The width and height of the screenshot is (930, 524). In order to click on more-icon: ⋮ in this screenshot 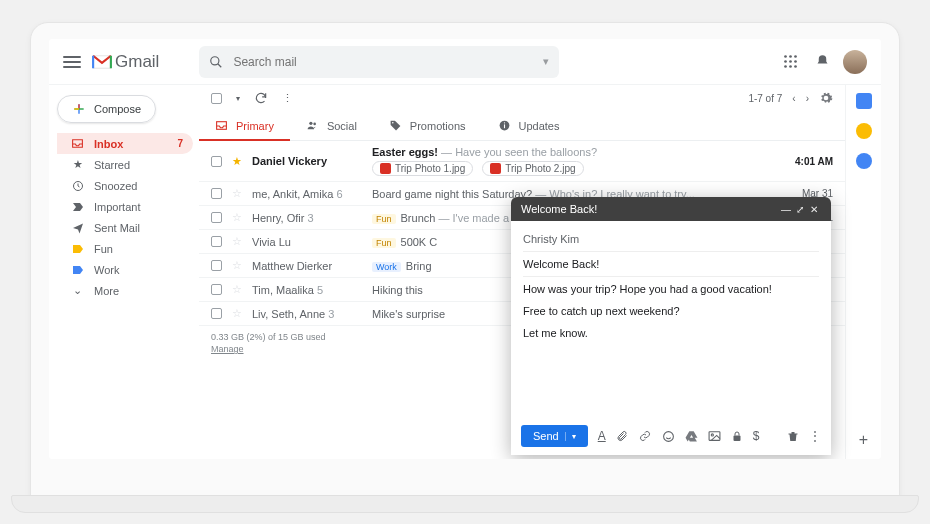, I will do `click(288, 98)`.